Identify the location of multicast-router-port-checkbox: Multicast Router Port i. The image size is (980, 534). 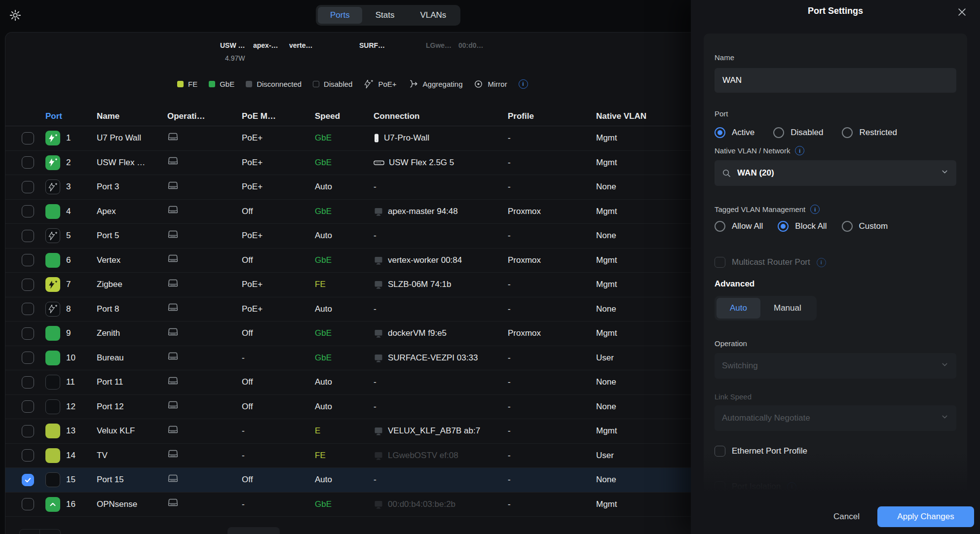
(835, 262).